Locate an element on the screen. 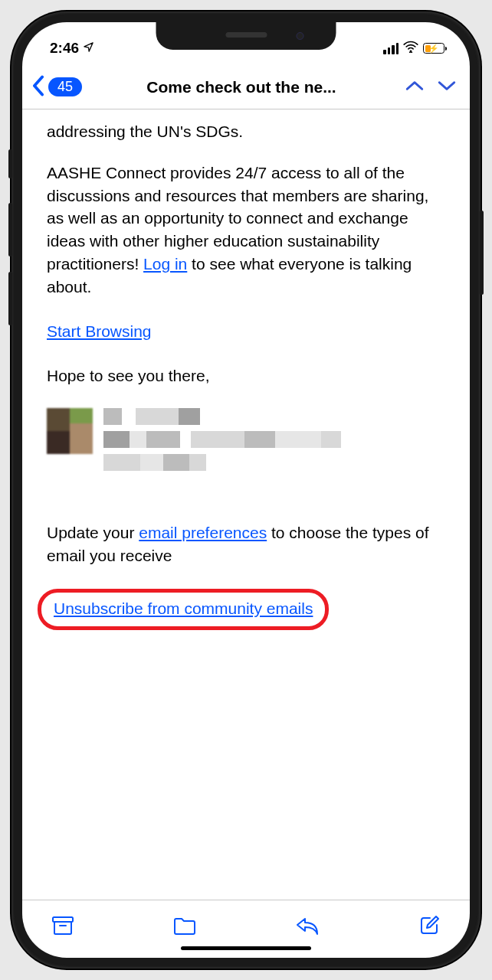 This screenshot has width=492, height=980. front-camera is located at coordinates (300, 36).